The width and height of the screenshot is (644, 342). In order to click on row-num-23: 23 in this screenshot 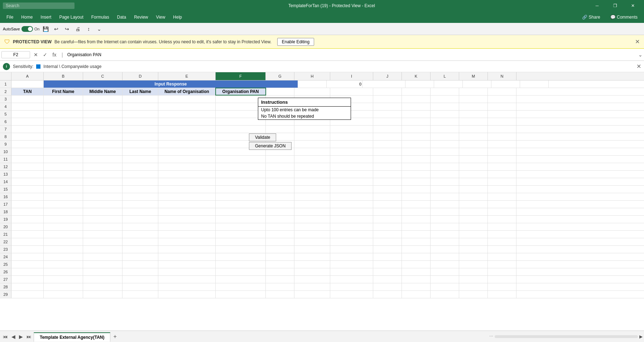, I will do `click(6, 249)`.